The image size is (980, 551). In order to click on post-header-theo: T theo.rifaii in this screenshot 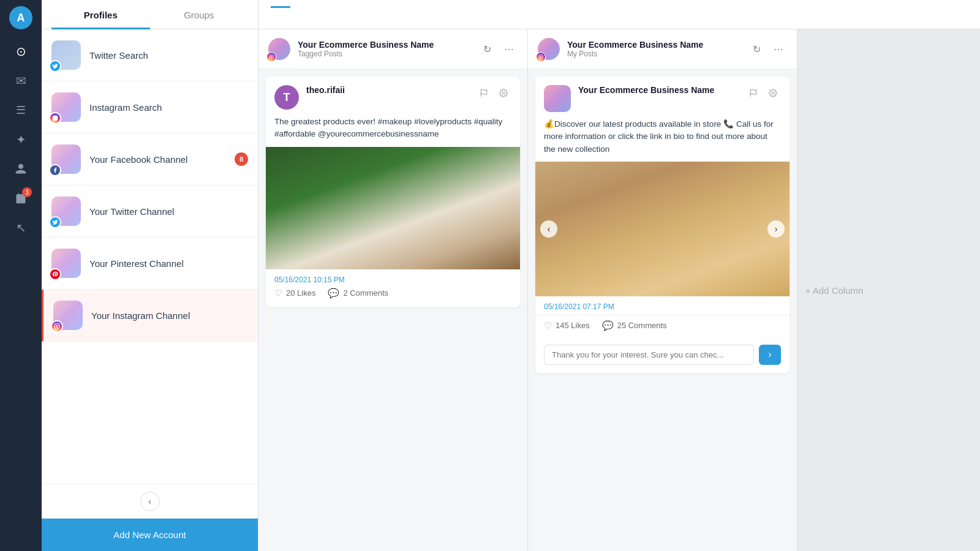, I will do `click(393, 96)`.